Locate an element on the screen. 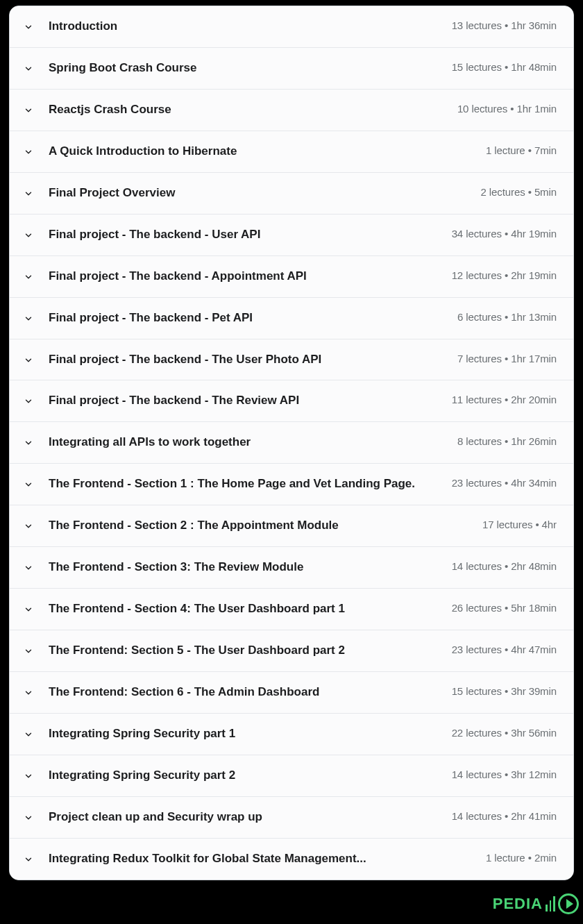  play-icon is located at coordinates (568, 904).